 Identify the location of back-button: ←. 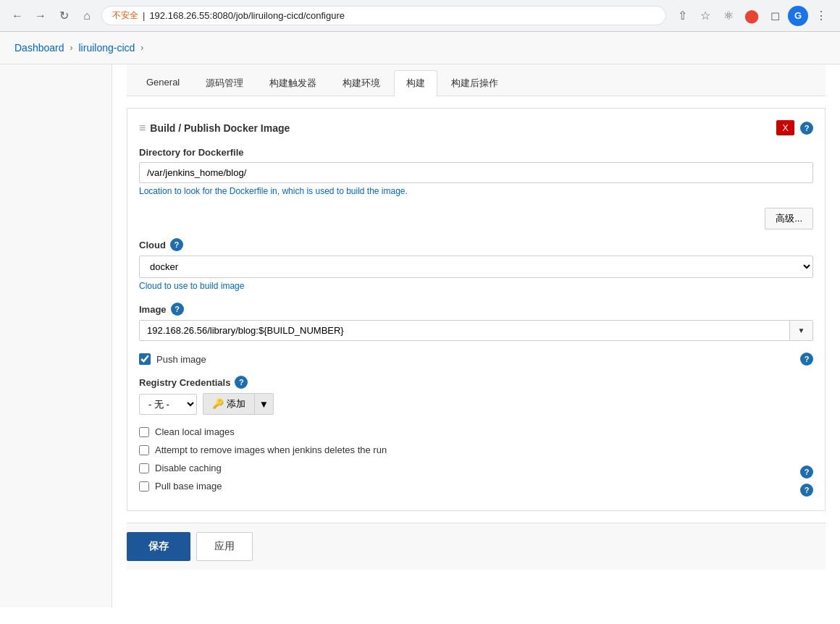
(17, 16).